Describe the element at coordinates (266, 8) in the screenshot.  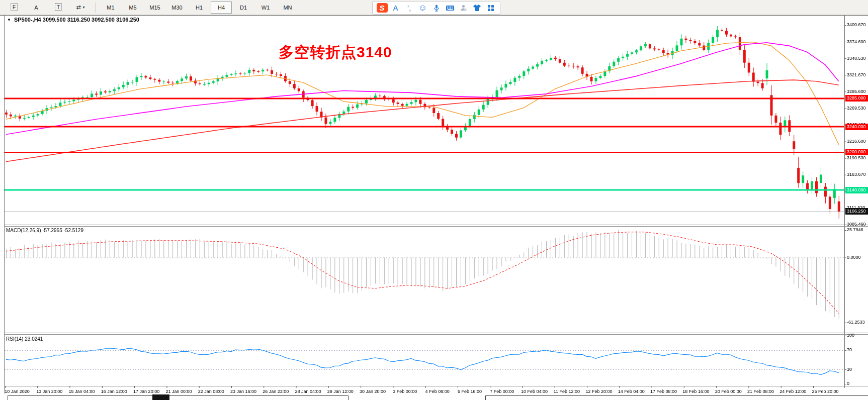
I see `timeframe-button-w1: W1` at that location.